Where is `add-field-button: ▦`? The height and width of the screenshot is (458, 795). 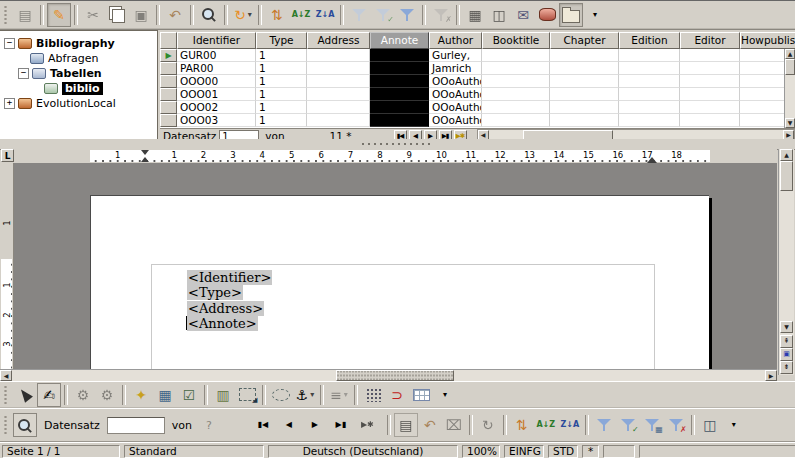 add-field-button: ▦ is located at coordinates (165, 395).